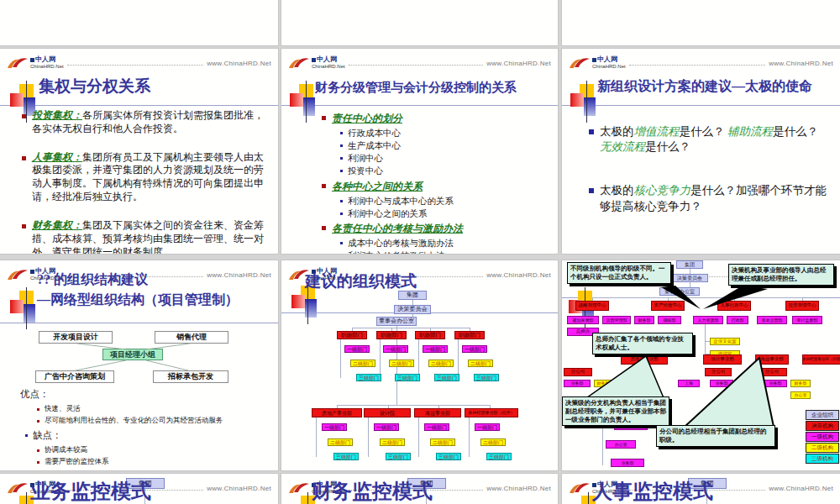 The image size is (840, 504). I want to click on slide-body: 优点： 快速、灵活 尽可能地利用社会性的、专业化的公司为其经营活动服务 缺点： …, so click(146, 427).